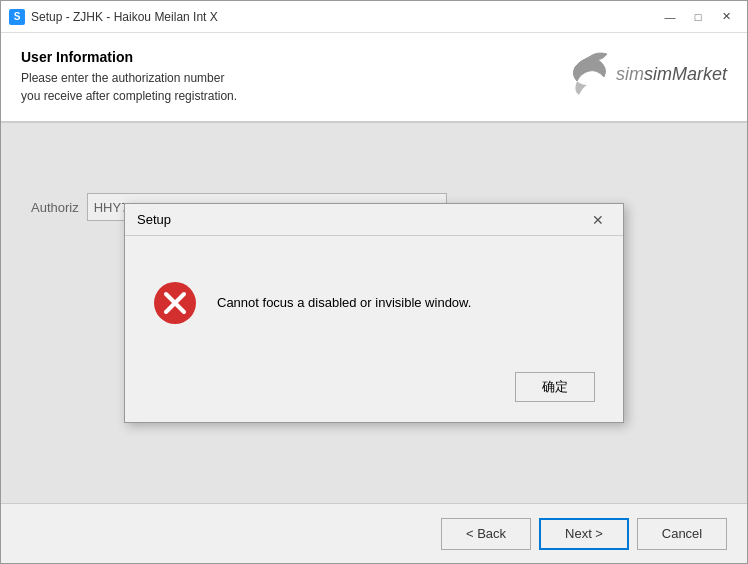 The width and height of the screenshot is (748, 564). Describe the element at coordinates (374, 220) in the screenshot. I see `dialog-title-bar: Setup ✕` at that location.